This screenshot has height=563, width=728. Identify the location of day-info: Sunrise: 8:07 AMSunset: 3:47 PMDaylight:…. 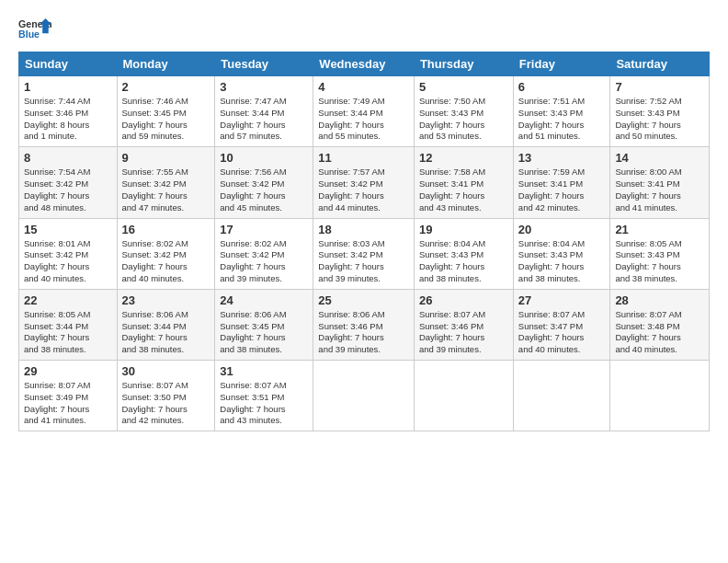
(563, 333).